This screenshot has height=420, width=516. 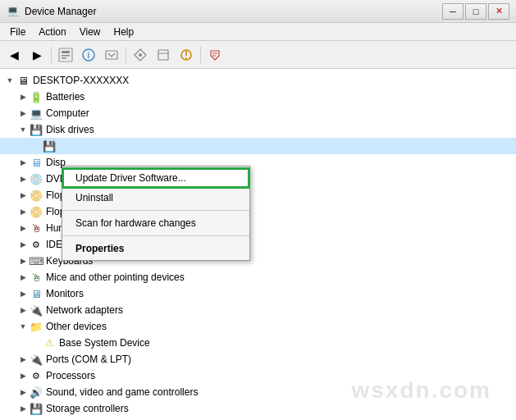 What do you see at coordinates (14, 55) in the screenshot?
I see `back-button: ◀` at bounding box center [14, 55].